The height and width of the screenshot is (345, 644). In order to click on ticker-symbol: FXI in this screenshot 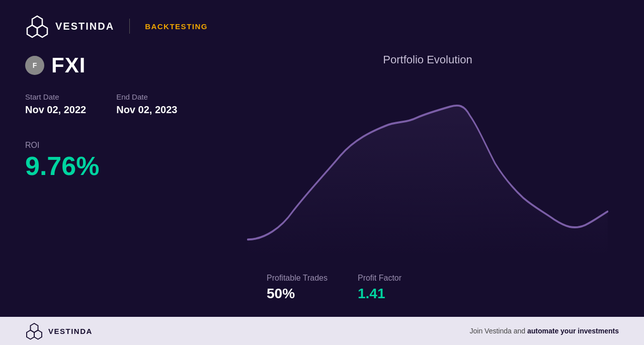, I will do `click(68, 65)`.